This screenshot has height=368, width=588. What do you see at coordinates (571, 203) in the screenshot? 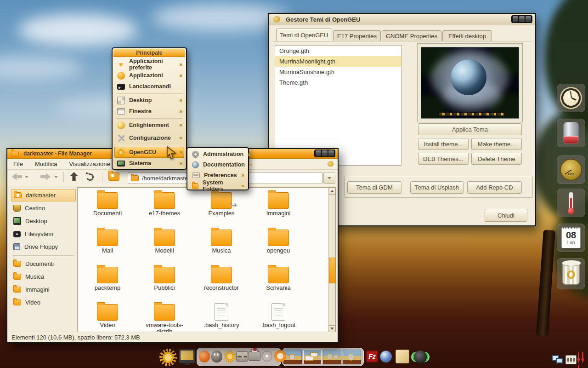
I see `temperature-gadget` at bounding box center [571, 203].